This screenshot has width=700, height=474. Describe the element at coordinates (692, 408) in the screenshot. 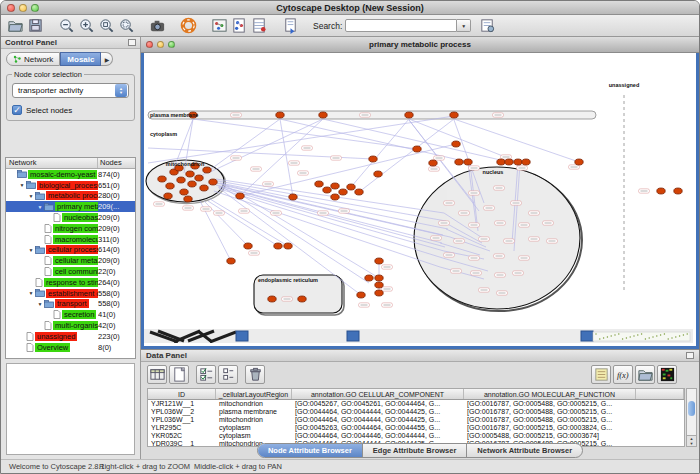

I see `scrollbar-thumb` at that location.